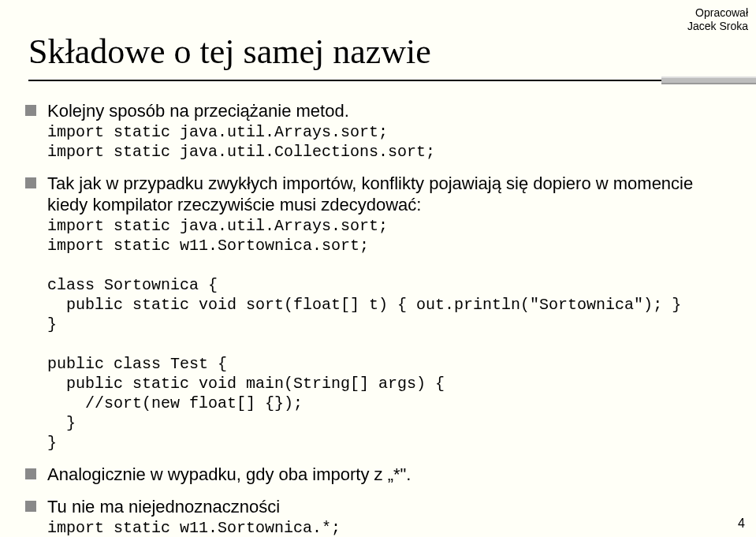 The image size is (756, 537). Describe the element at coordinates (164, 506) in the screenshot. I see `bullet-4-text: Tu nie ma niejednoznaczności` at that location.